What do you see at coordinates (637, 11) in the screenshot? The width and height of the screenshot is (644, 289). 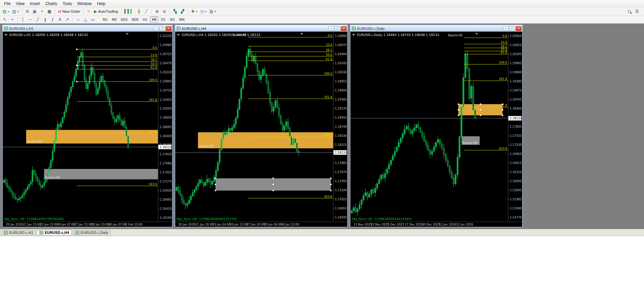 I see `toolbar-menu-icon: ☰` at bounding box center [637, 11].